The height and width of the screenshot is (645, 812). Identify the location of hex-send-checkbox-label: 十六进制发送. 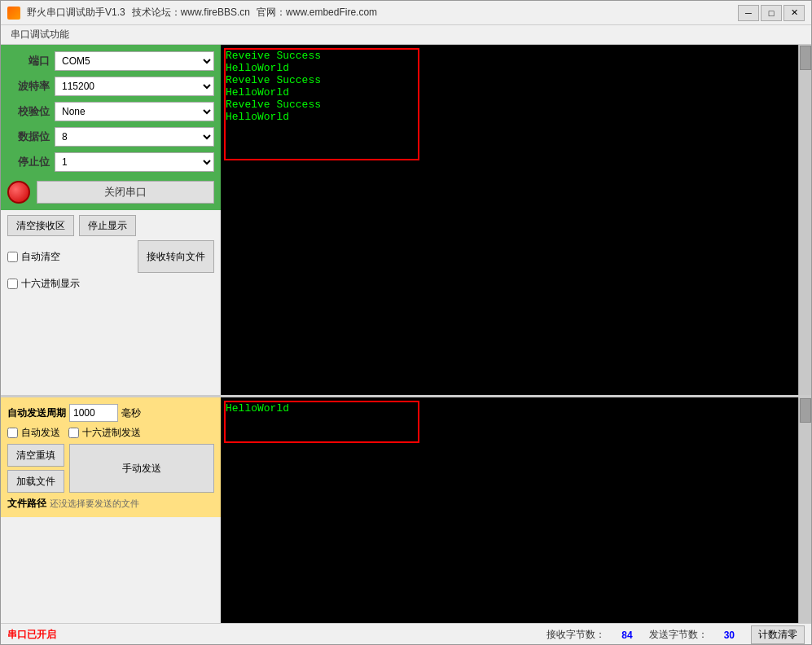
(104, 433).